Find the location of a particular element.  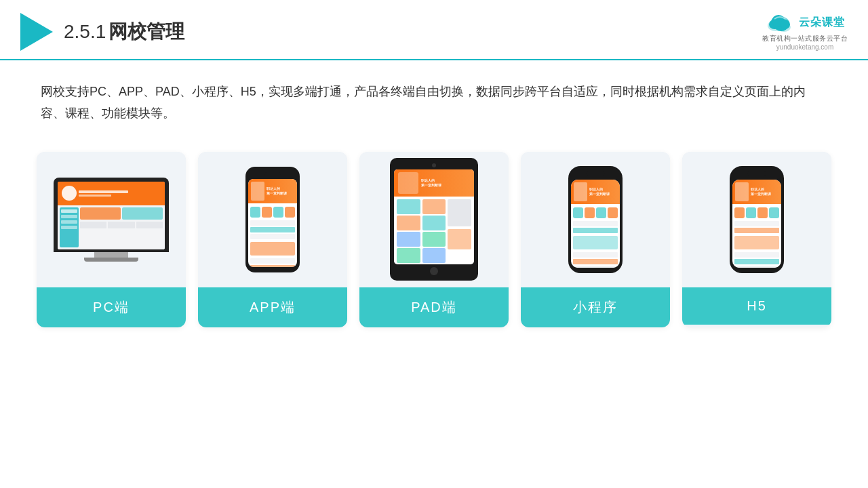

logo-area: 云朵课堂 教育机构一站式服务云平台 yunduoketang.com is located at coordinates (805, 31).